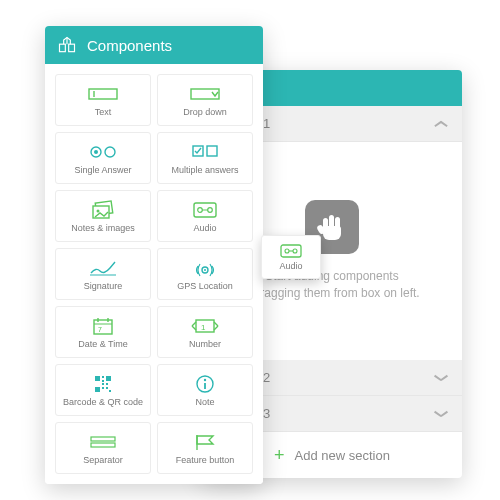 This screenshot has width=500, height=500. What do you see at coordinates (103, 274) in the screenshot?
I see `component-signature: Signature` at bounding box center [103, 274].